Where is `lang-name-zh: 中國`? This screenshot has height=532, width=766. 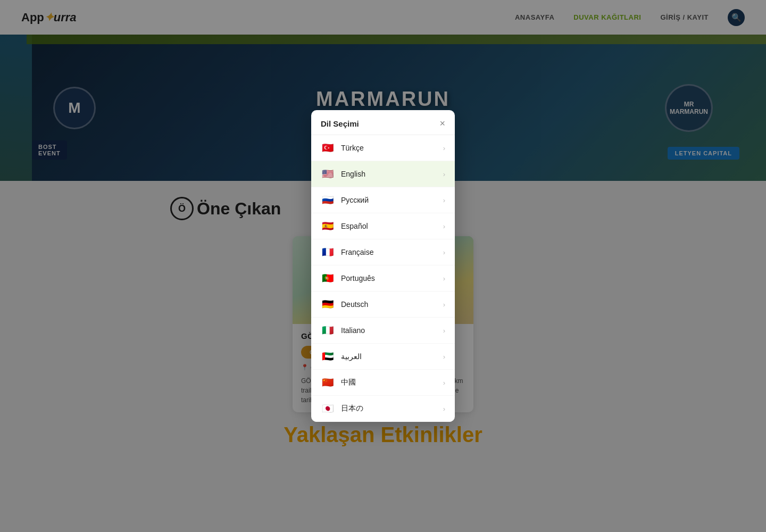
lang-name-zh: 中國 is located at coordinates (348, 383).